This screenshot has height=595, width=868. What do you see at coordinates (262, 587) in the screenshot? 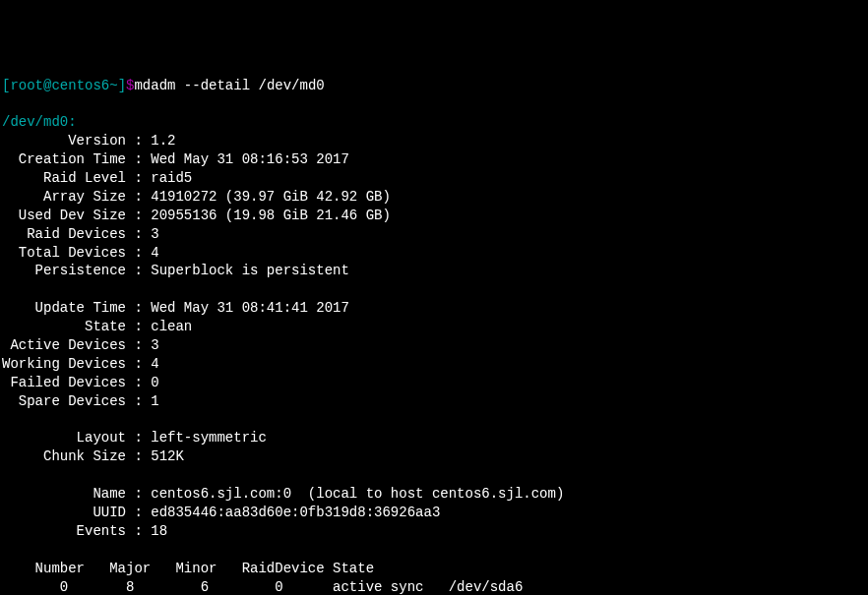
I see `table-row: 0 8 6 0 active sync /dev/sda6` at bounding box center [262, 587].